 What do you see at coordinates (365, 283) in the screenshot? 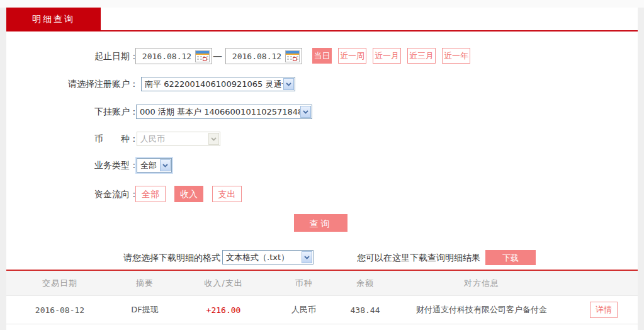
I see `header-cell-balance: 余额` at bounding box center [365, 283].